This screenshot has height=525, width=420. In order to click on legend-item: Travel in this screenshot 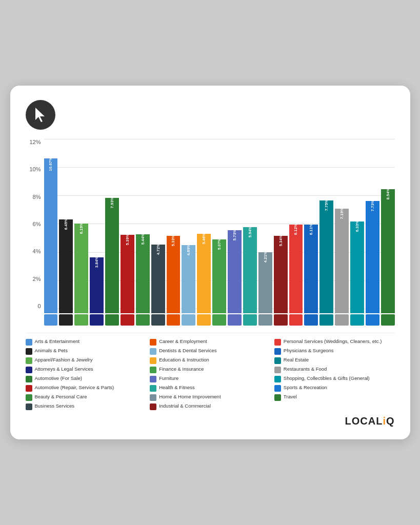, I will do `click(334, 397)`.